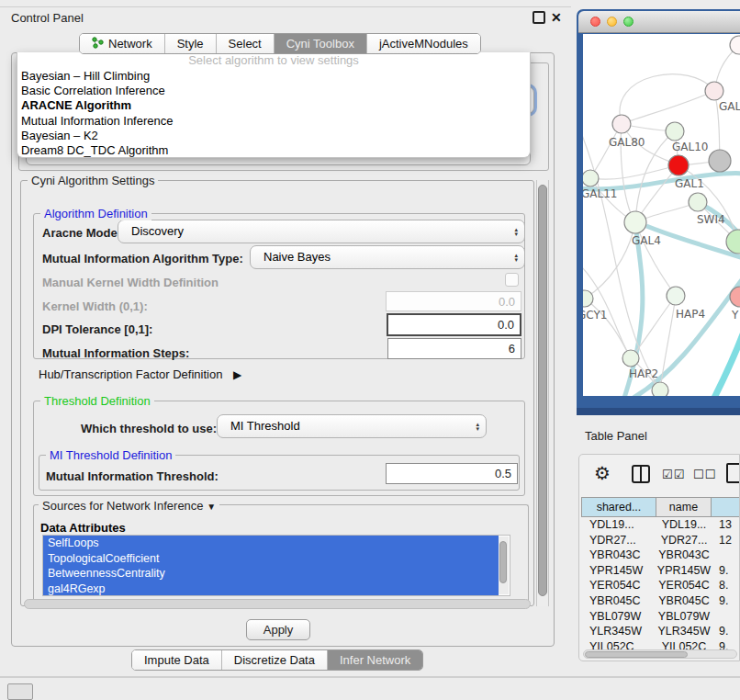 The width and height of the screenshot is (740, 700). What do you see at coordinates (543, 393) in the screenshot?
I see `settings-vertical-scrollbar` at bounding box center [543, 393].